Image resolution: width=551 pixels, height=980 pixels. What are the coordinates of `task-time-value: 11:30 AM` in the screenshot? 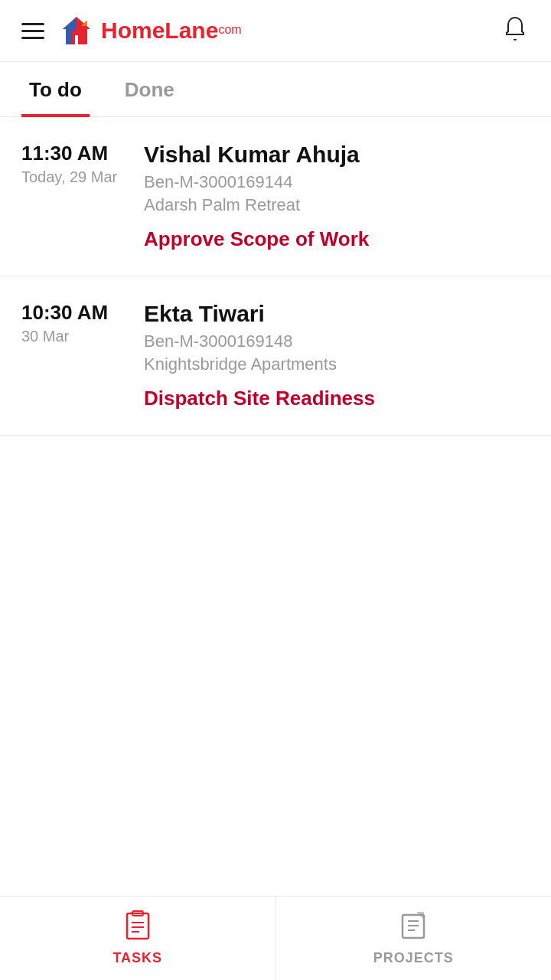 It's located at (75, 153).